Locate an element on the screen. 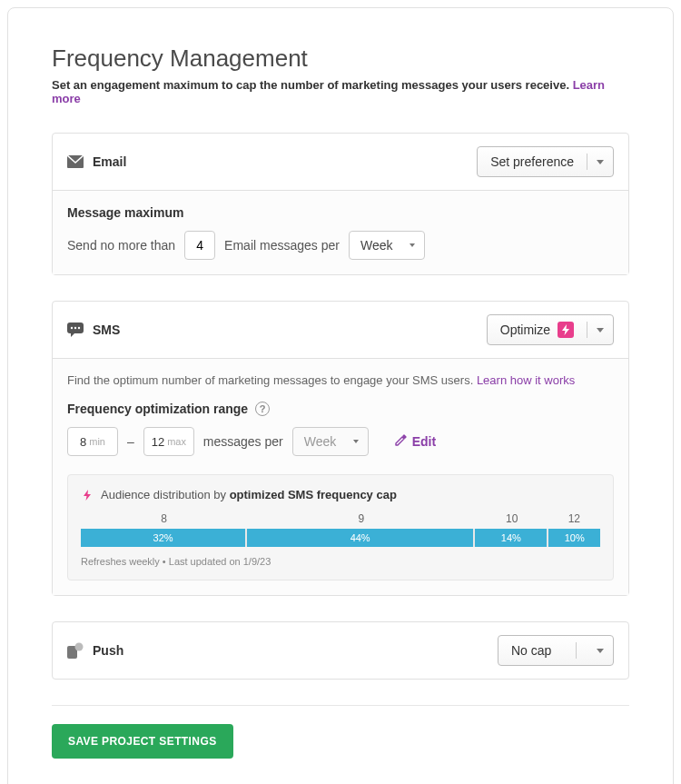 The width and height of the screenshot is (681, 784). sms-label: SMS is located at coordinates (106, 330).